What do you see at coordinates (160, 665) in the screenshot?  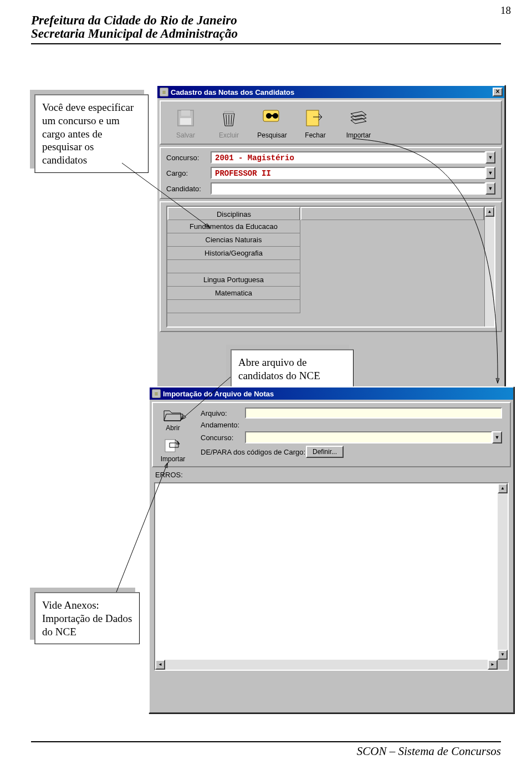 I see `scroll-left-icon: ◄` at bounding box center [160, 665].